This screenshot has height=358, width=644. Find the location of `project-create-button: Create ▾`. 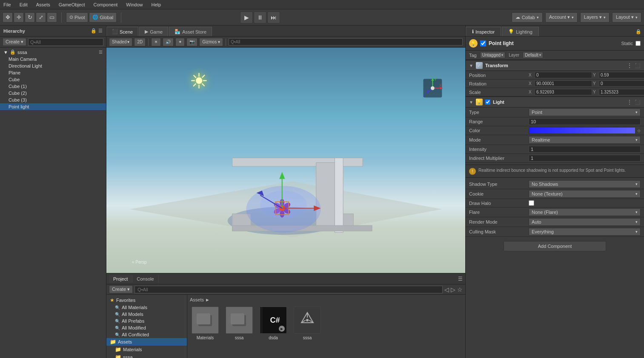

project-create-button: Create ▾ is located at coordinates (121, 289).